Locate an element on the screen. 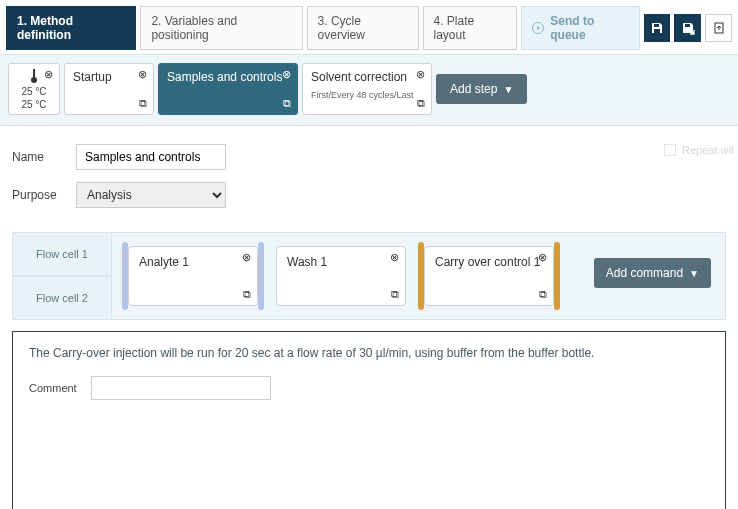 The width and height of the screenshot is (738, 509). thermometer-icon is located at coordinates (34, 76).